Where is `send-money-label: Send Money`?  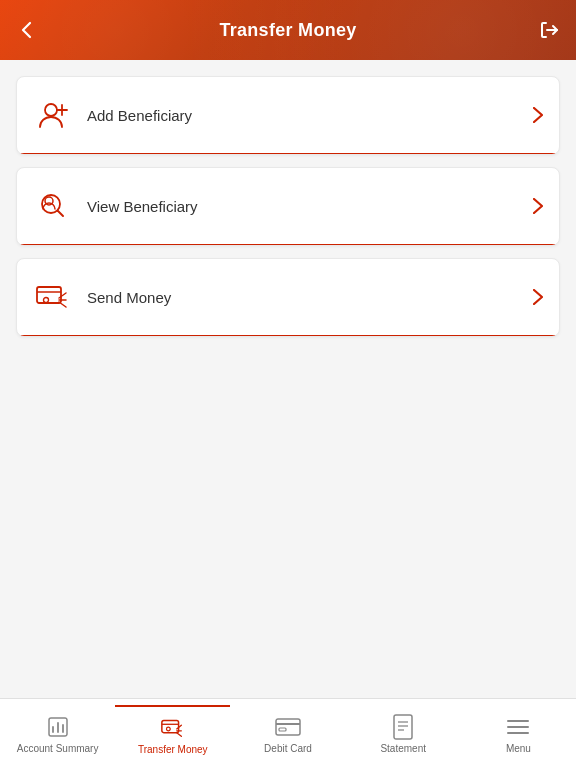 send-money-label: Send Money is located at coordinates (310, 298).